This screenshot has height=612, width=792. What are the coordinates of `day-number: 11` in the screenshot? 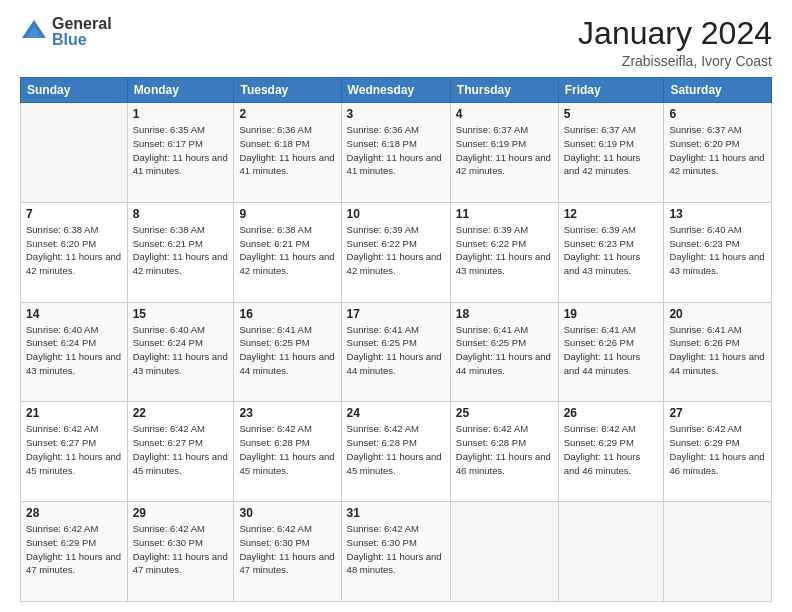 It's located at (504, 214).